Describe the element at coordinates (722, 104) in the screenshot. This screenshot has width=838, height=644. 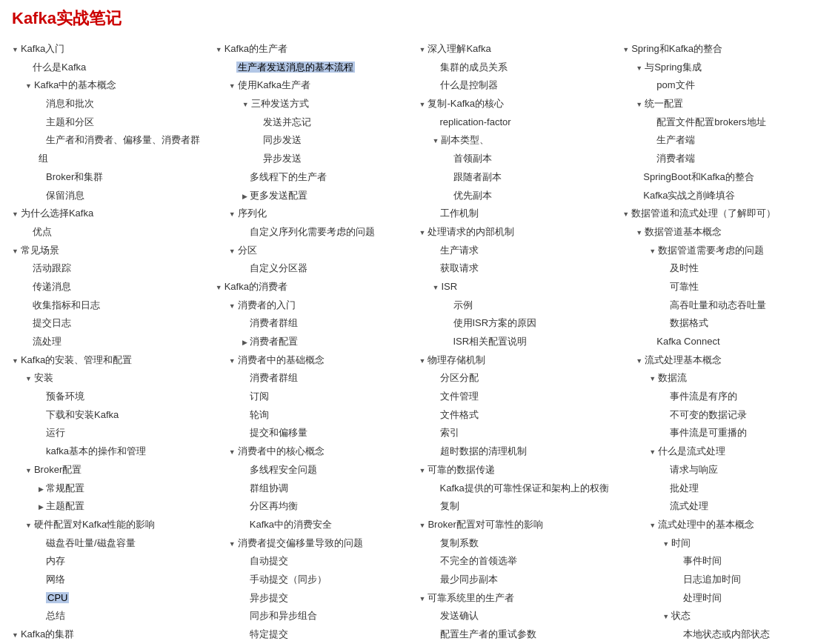
I see `list-item: 统一配置` at that location.